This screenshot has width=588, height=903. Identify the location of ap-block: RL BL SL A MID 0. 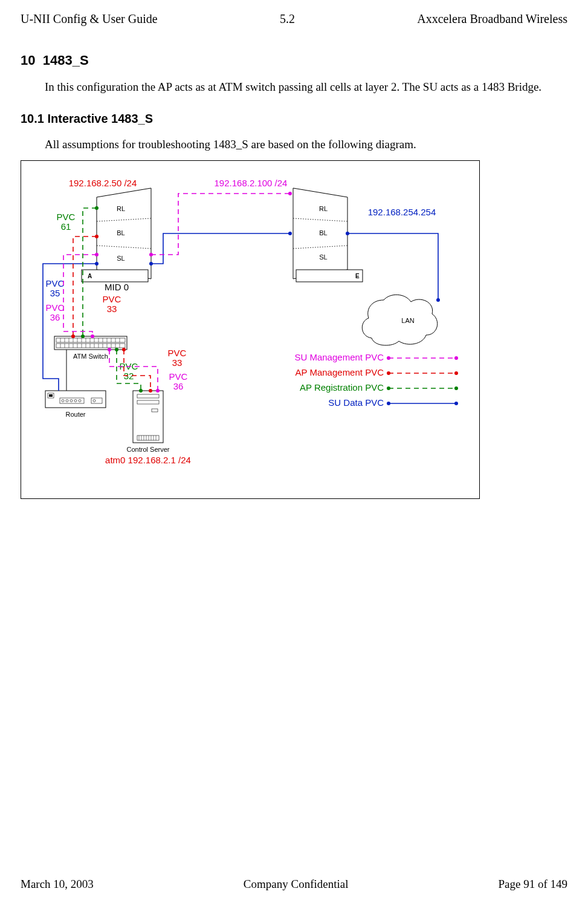
(116, 240).